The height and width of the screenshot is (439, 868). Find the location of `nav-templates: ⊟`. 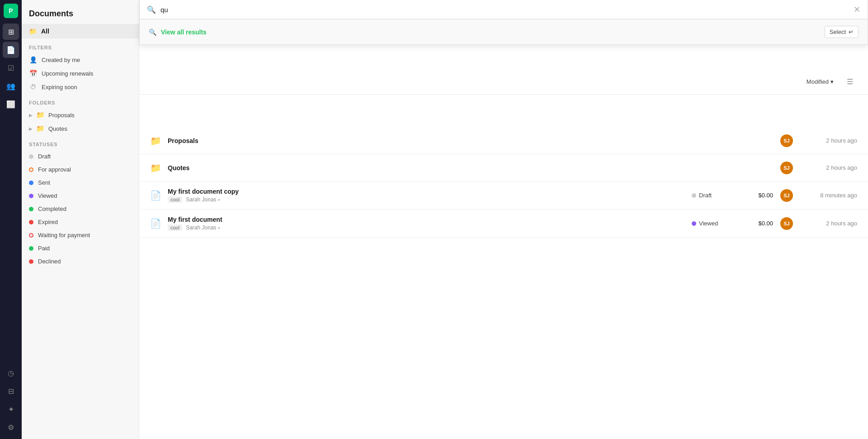

nav-templates: ⊟ is located at coordinates (11, 391).